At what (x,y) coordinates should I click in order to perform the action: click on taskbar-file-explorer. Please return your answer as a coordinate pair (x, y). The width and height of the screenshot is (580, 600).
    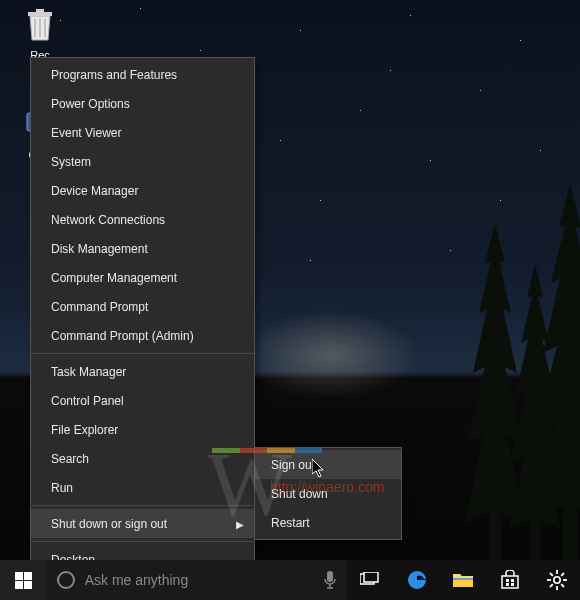
    Looking at the image, I should click on (464, 580).